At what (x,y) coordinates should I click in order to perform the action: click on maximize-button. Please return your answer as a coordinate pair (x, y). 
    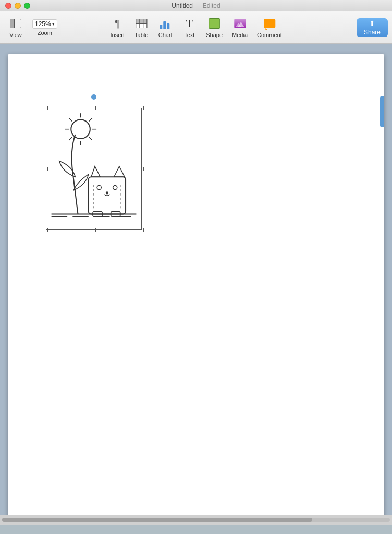
    Looking at the image, I should click on (27, 6).